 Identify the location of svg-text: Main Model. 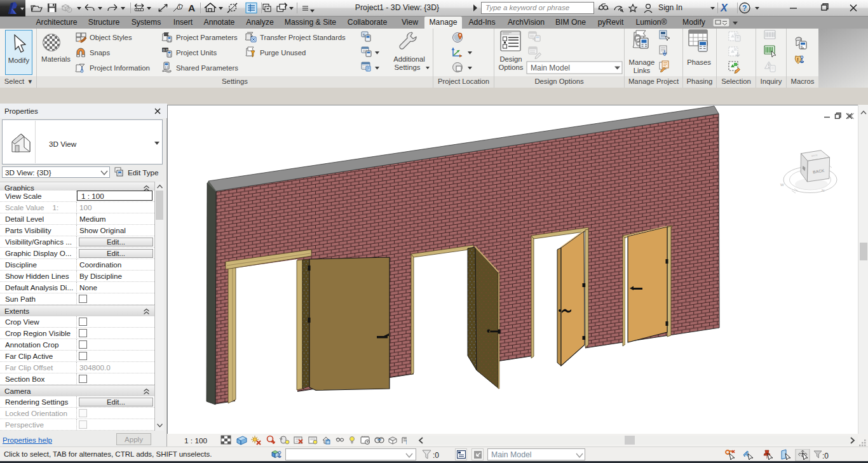
(550, 68).